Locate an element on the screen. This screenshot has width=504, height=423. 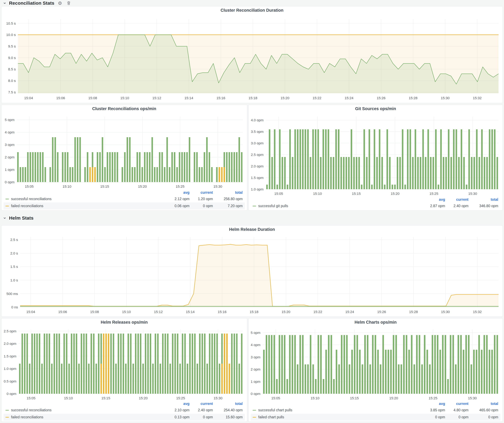
svg-text: 15:26 is located at coordinates (382, 312).